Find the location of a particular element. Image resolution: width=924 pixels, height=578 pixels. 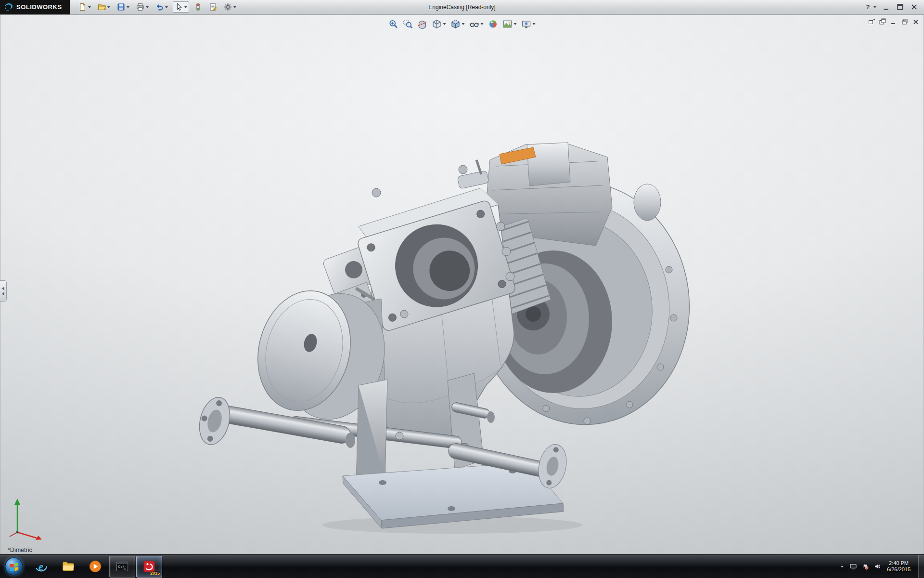

save-icon is located at coordinates (121, 7).